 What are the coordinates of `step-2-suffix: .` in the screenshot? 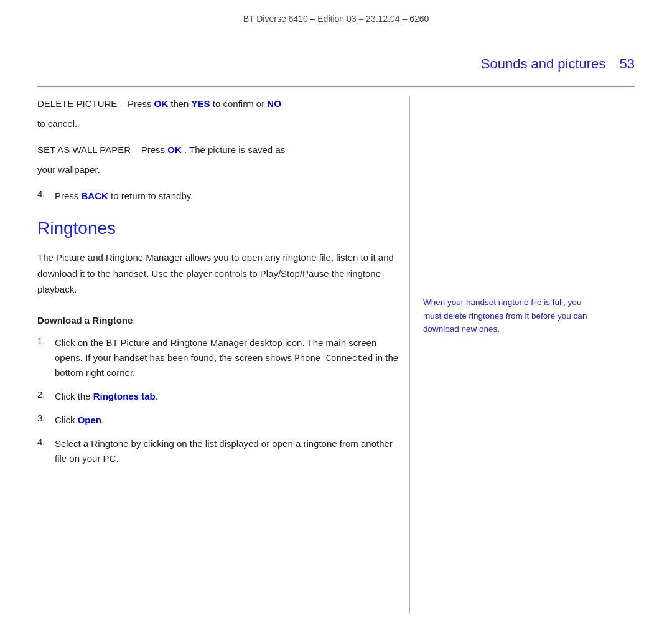 It's located at (157, 396).